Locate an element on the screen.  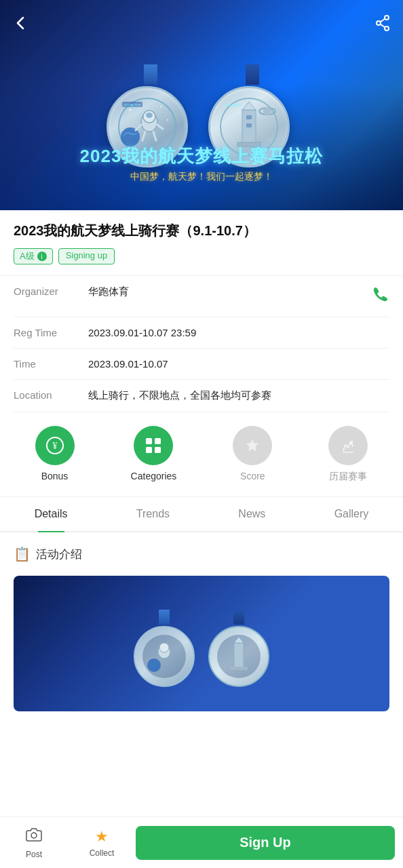
phone-icon is located at coordinates (381, 296).